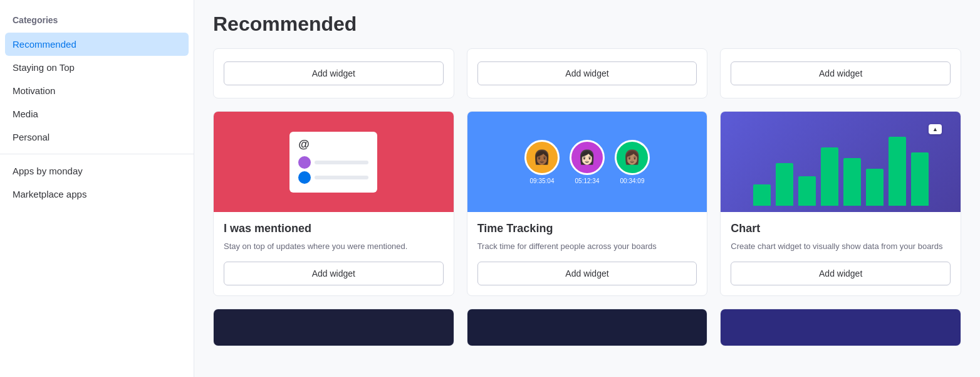 This screenshot has height=377, width=980. What do you see at coordinates (542, 157) in the screenshot?
I see `timetrack-avatar-1: 👩🏾` at bounding box center [542, 157].